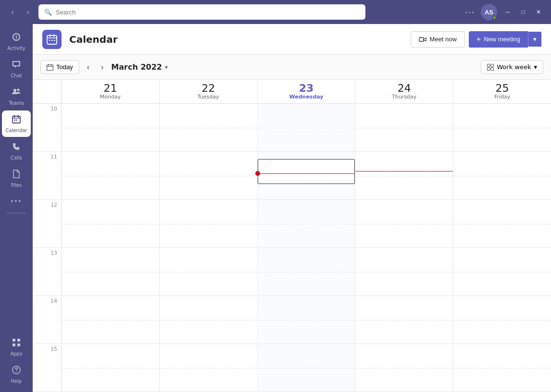 This screenshot has height=392, width=551. What do you see at coordinates (512, 67) in the screenshot?
I see `view-selector: Work week ▾` at bounding box center [512, 67].